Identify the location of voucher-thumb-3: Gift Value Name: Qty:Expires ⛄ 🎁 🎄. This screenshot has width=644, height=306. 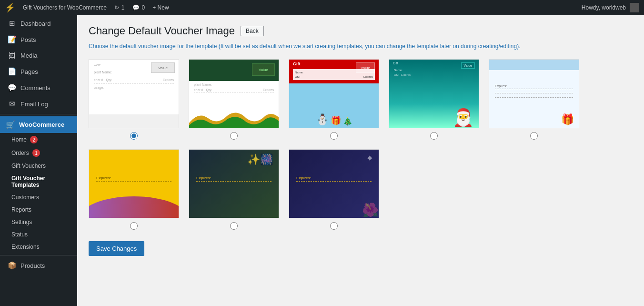
(334, 93).